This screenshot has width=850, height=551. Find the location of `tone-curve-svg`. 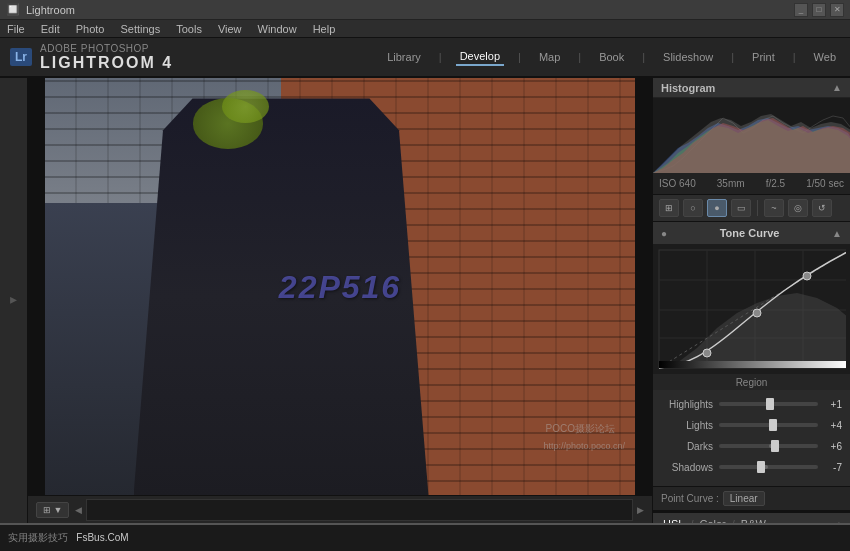

tone-curve-svg is located at coordinates (752, 309).